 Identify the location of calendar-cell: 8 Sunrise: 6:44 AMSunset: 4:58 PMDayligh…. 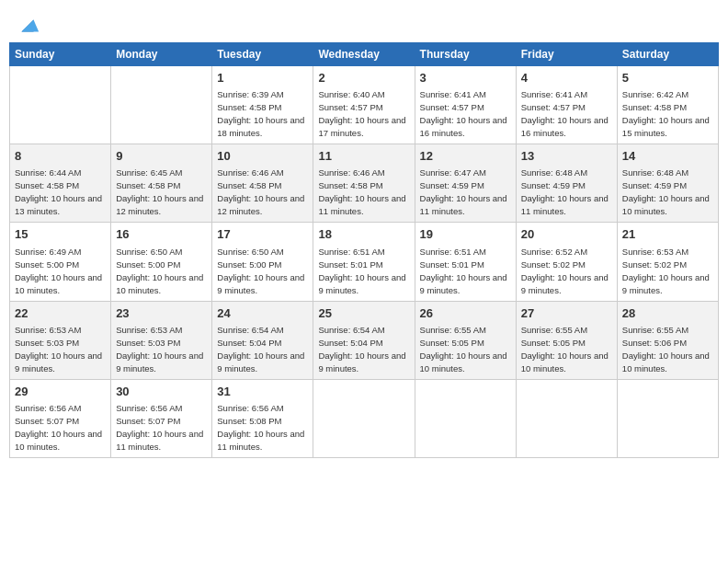
(61, 184).